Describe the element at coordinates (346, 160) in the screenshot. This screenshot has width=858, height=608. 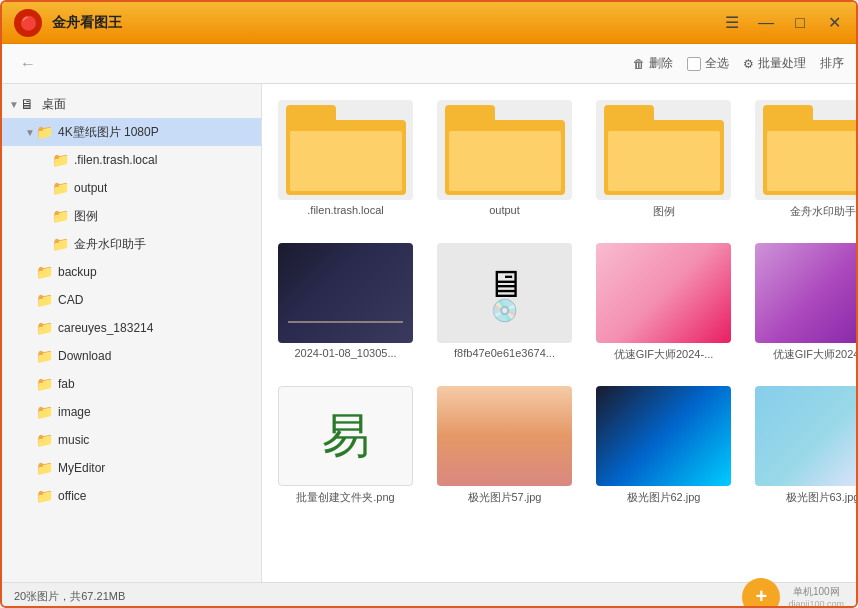
I see `grid-item-folder-trash: .filen.trash.local` at that location.